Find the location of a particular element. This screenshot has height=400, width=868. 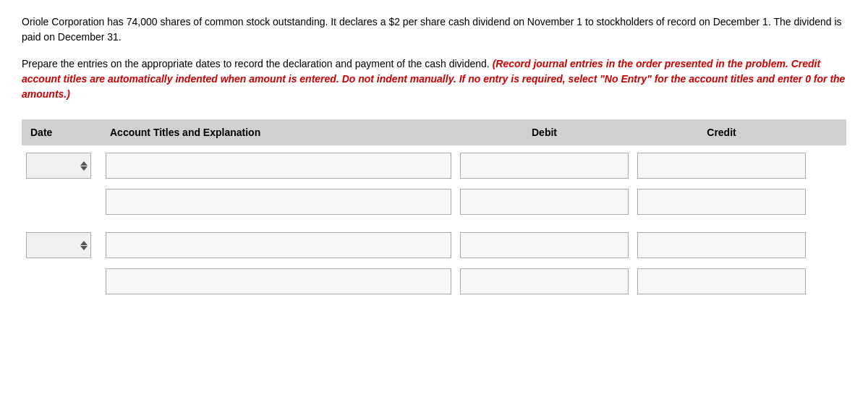

table-header: Date Account Titles and Explanation Debi… is located at coordinates (434, 132).